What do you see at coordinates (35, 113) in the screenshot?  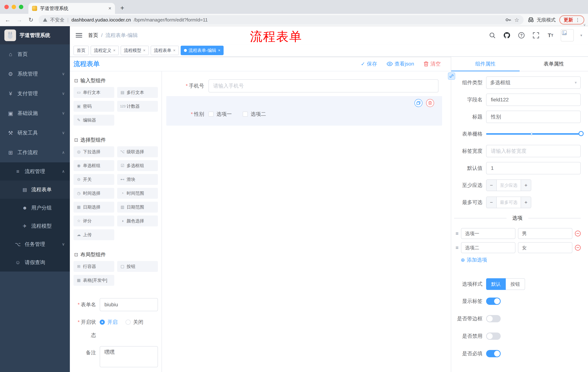 I see `sidebar-item-infra: ▣ 基础设施 ∨` at bounding box center [35, 113].